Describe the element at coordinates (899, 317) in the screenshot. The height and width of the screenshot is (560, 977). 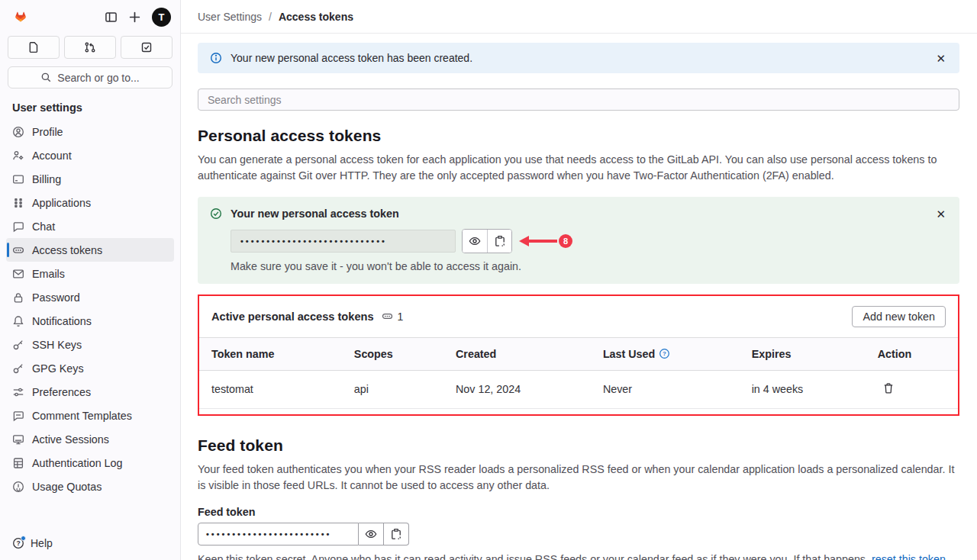
I see `add-new-token-button: Add new token` at that location.